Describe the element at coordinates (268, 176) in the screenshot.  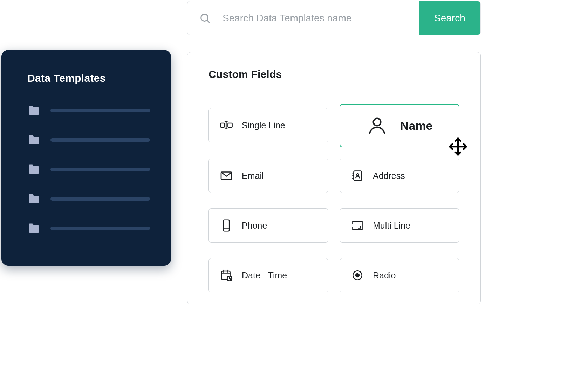
I see `field-email: Email` at that location.